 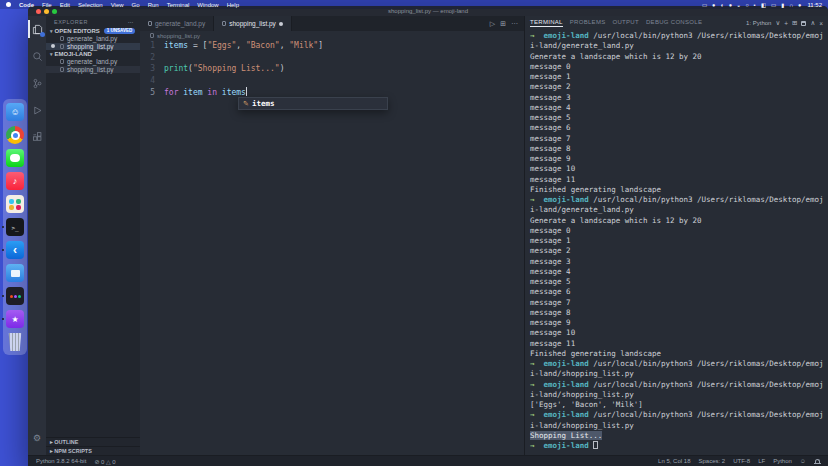 I want to click on line-number: 5, so click(x=152, y=93).